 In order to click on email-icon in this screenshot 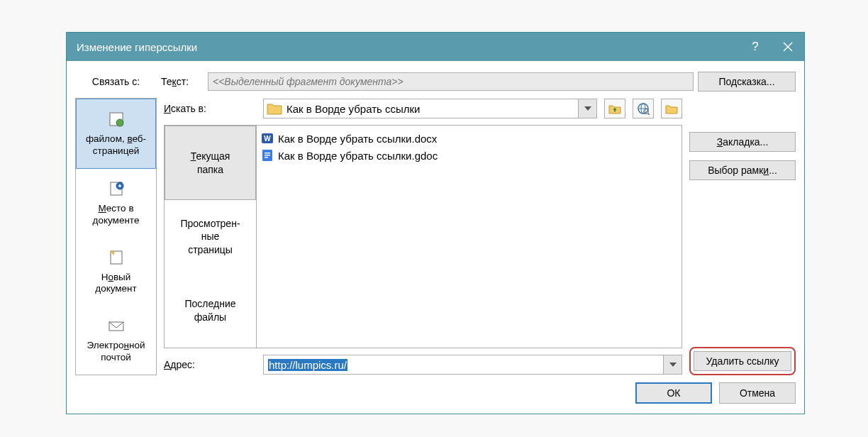, I will do `click(116, 327)`.